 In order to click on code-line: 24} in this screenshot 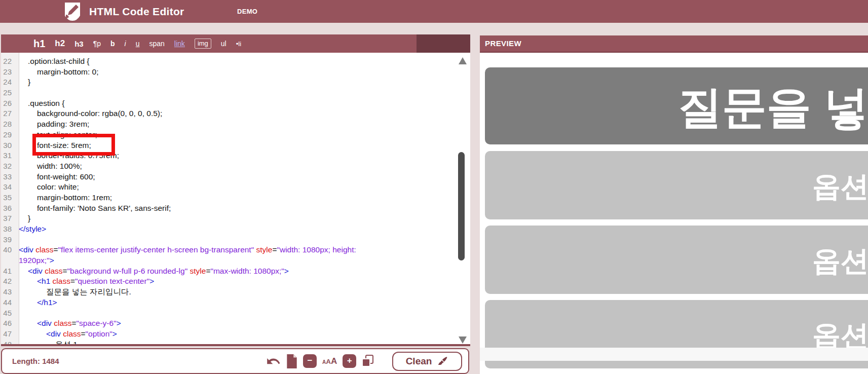, I will do `click(234, 82)`.